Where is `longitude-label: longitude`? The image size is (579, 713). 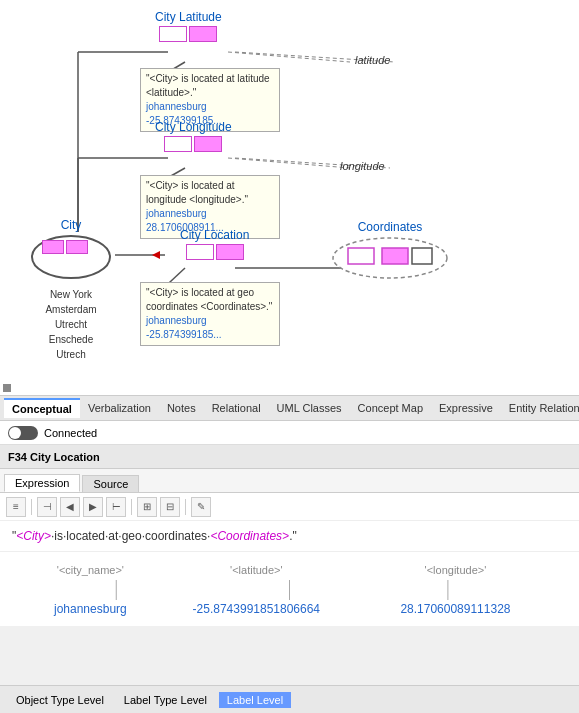 longitude-label: longitude is located at coordinates (362, 166).